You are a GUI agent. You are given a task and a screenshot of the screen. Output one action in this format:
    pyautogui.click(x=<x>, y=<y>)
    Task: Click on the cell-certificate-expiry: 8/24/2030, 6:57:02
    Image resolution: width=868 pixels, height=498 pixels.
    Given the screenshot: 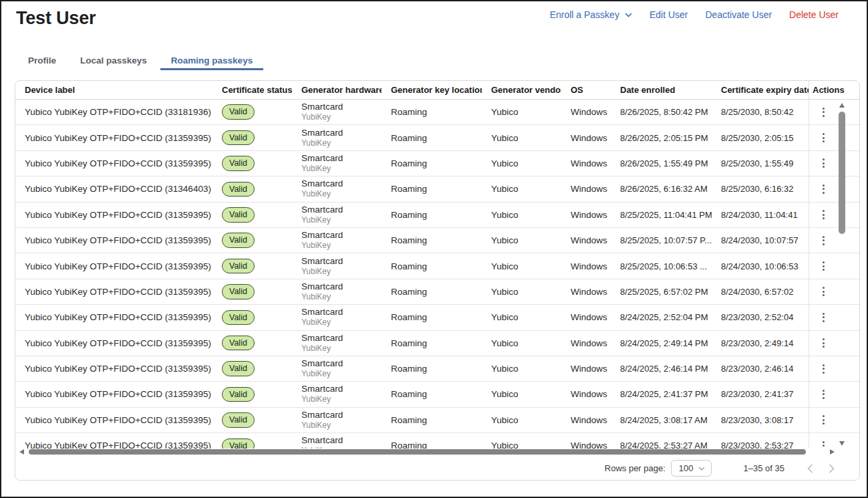 What is the action you would take?
    pyautogui.click(x=760, y=291)
    